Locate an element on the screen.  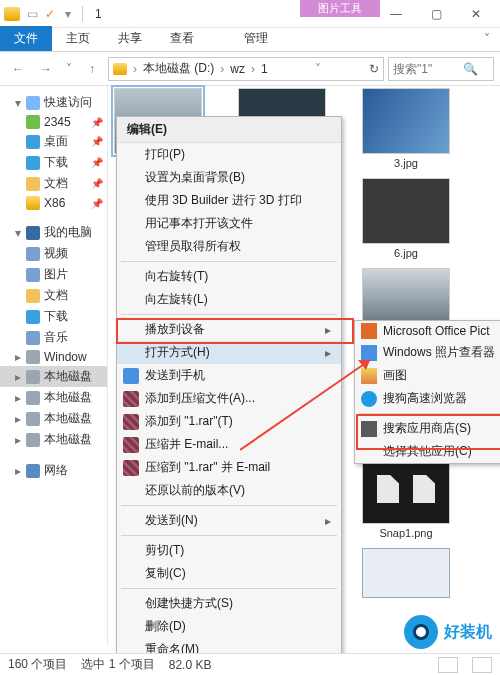
back-button: ← is located at coordinates (18, 69).